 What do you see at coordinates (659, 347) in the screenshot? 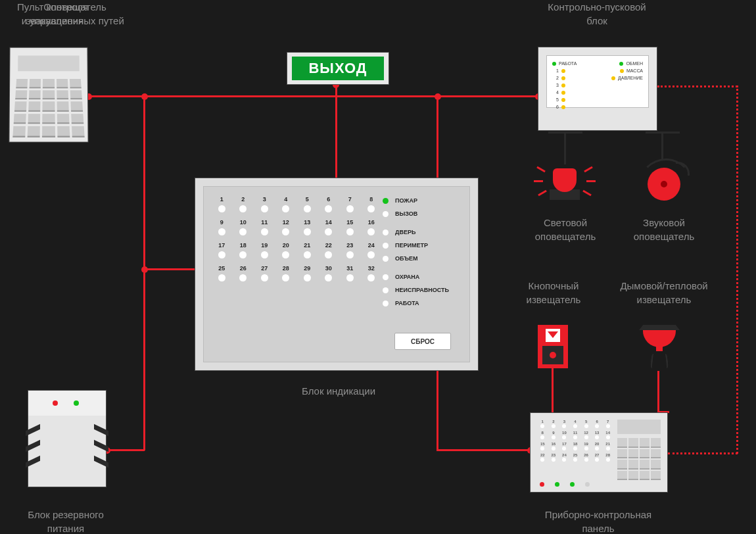
I see `smoke-heat-detector-icon` at bounding box center [659, 347].